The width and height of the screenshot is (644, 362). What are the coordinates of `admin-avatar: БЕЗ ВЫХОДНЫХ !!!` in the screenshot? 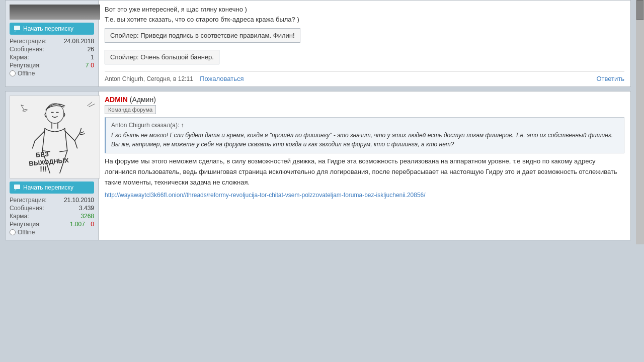 It's located at (55, 137).